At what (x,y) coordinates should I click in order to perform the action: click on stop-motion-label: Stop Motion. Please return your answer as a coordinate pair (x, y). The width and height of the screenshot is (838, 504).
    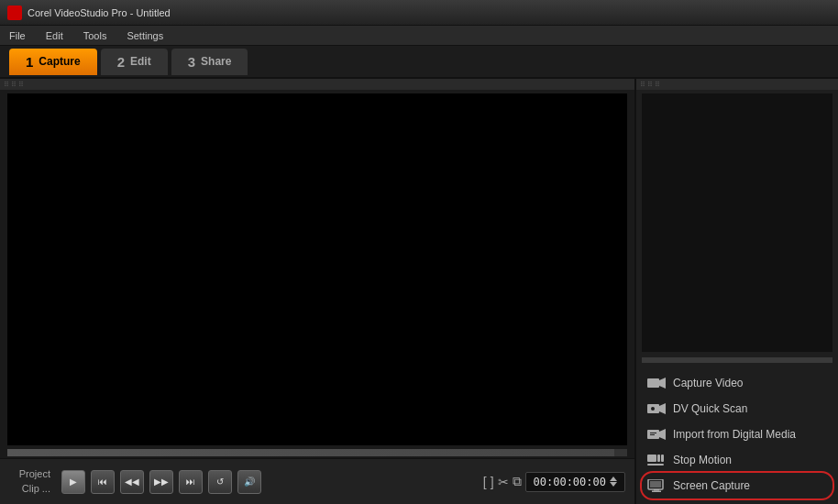
    Looking at the image, I should click on (702, 460).